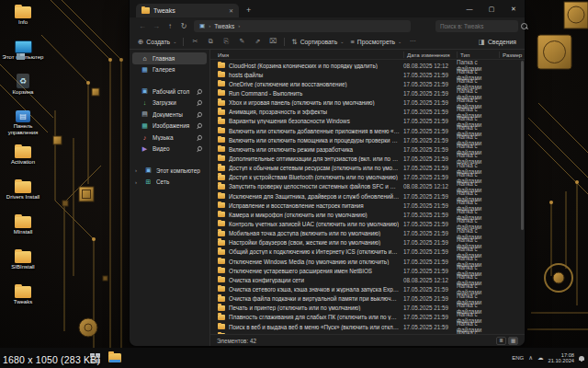 This screenshot has width=588, height=368. Describe the element at coordinates (169, 114) in the screenshot. I see `sidebar-item-pinned: ▤ Документы` at that location.